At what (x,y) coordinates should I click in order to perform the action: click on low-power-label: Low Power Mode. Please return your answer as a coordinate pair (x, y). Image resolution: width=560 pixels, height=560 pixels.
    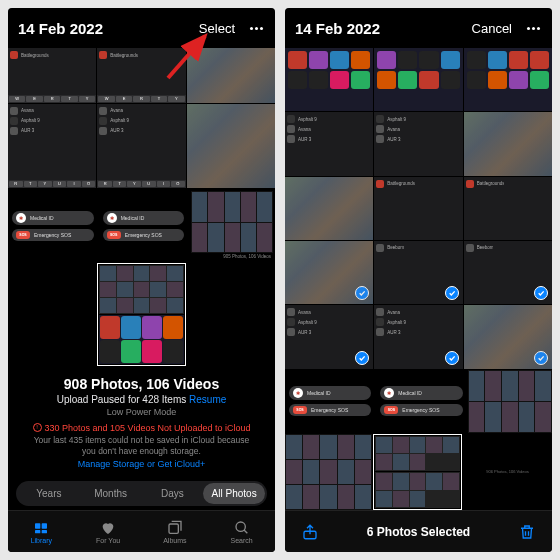
    Looking at the image, I should click on (142, 412).